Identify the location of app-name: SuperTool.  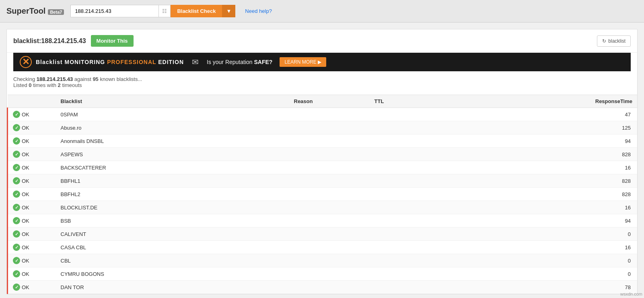
(26, 11).